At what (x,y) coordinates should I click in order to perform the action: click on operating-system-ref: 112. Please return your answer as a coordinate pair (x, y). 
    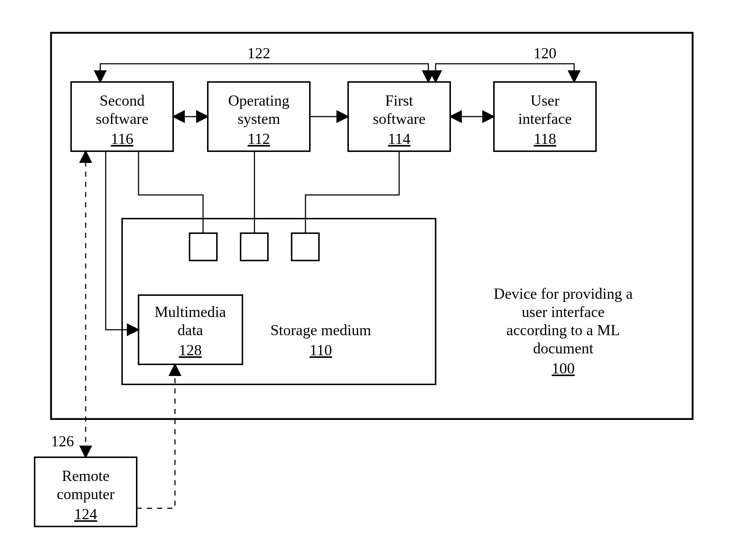
    Looking at the image, I should click on (259, 139).